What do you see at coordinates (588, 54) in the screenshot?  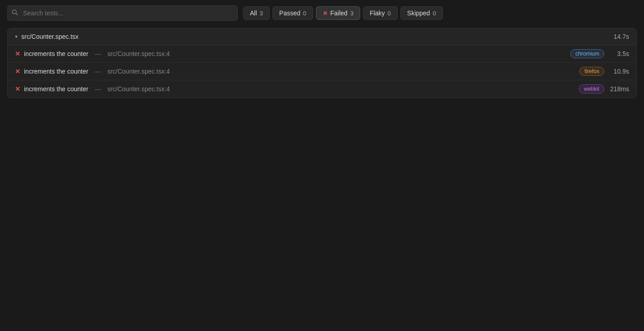 I see `browser-badge-chromium: chromium` at bounding box center [588, 54].